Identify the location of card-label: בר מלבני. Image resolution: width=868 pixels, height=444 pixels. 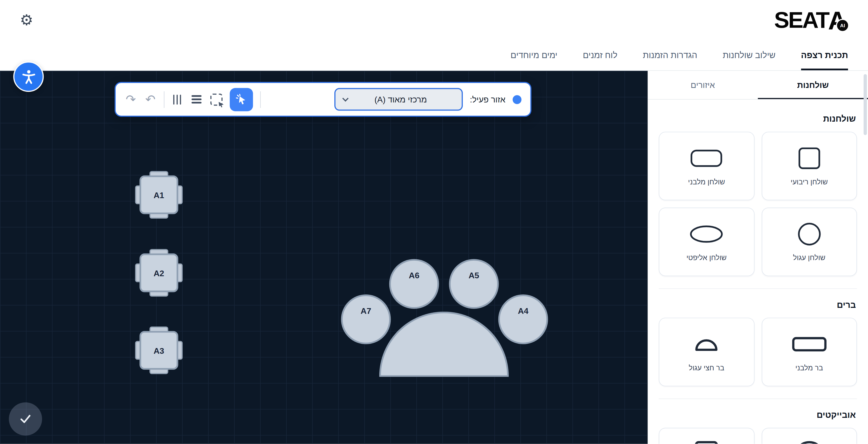
(809, 368).